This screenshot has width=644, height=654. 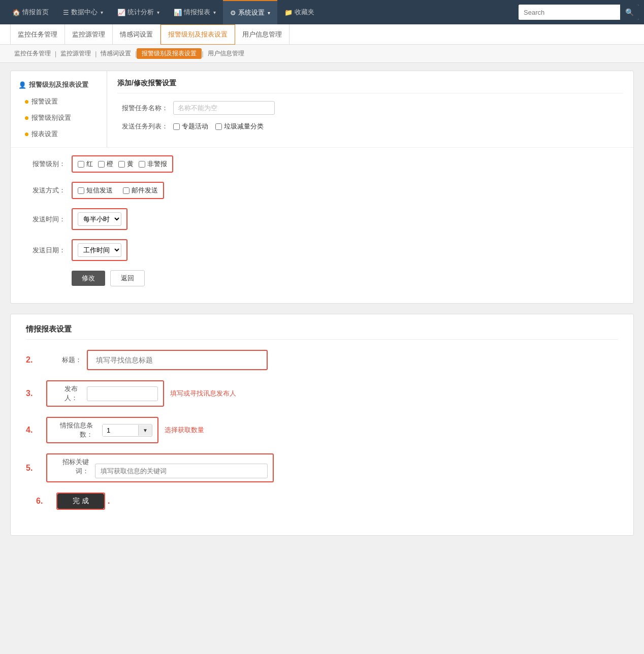 I want to click on favorites-icon: 📁, so click(x=288, y=12).